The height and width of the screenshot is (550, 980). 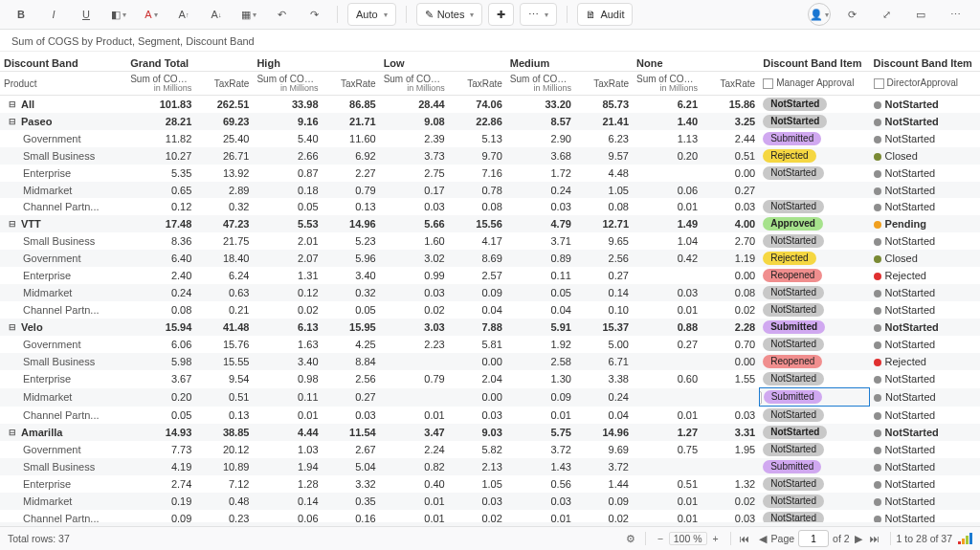 What do you see at coordinates (478, 362) in the screenshot?
I see `cell-value: 0.00` at bounding box center [478, 362].